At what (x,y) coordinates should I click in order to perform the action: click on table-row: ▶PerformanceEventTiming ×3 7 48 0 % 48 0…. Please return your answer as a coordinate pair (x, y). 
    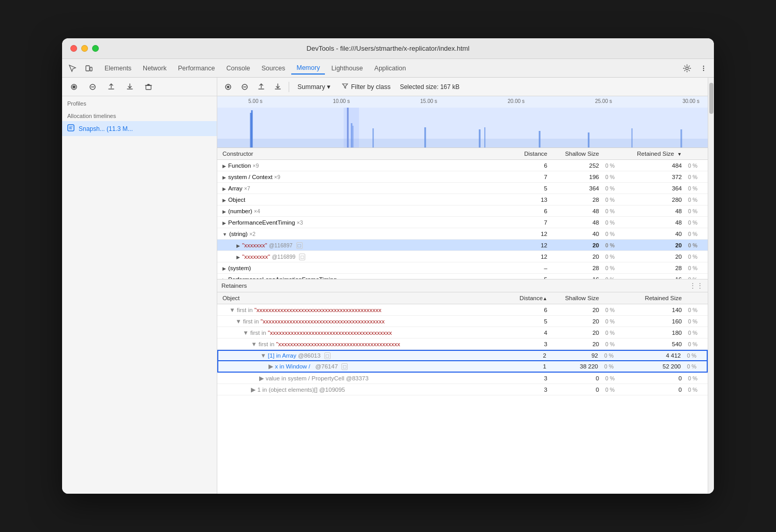
    Looking at the image, I should click on (462, 223).